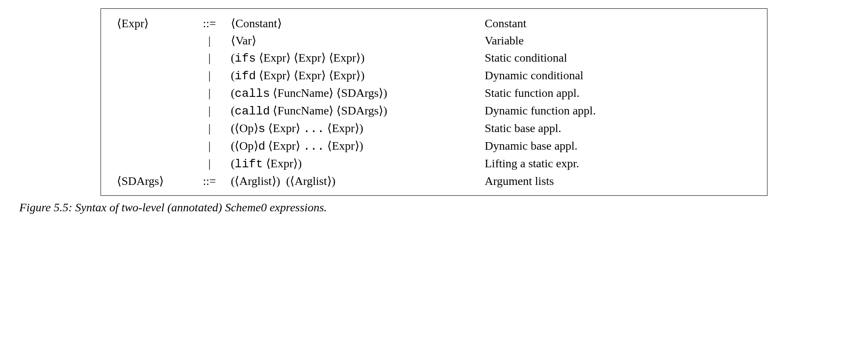 Image resolution: width=868 pixels, height=348 pixels. I want to click on grammar-row: |(calld ⟨FuncName⟩ ⟨SDArgs⟩)Dynamic func…, so click(434, 111).